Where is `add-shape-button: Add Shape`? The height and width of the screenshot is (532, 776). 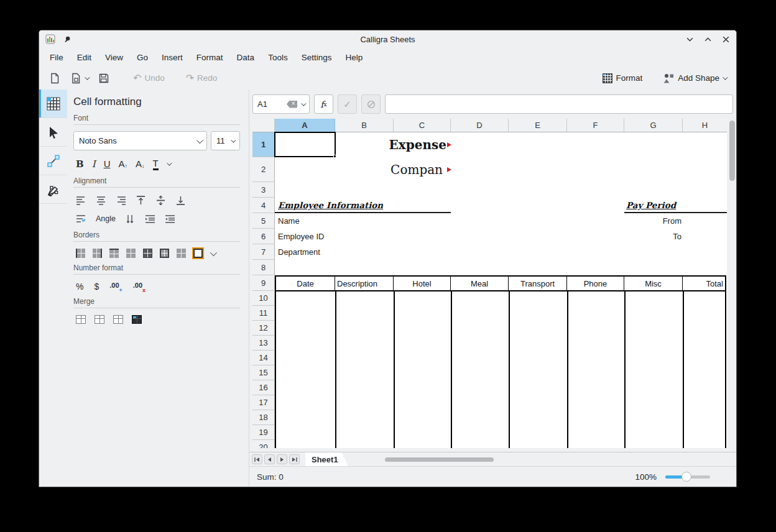
add-shape-button: Add Shape is located at coordinates (695, 78).